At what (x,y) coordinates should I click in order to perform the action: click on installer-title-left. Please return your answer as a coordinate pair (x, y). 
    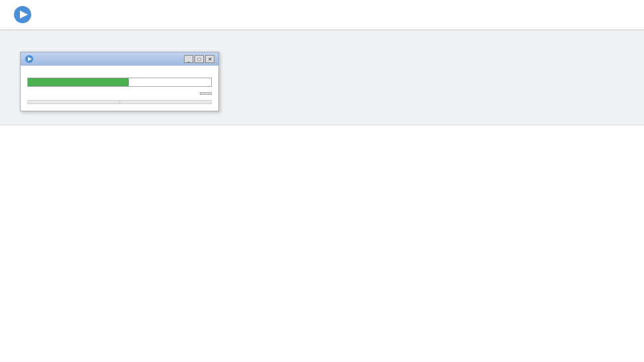
    Looking at the image, I should click on (31, 59).